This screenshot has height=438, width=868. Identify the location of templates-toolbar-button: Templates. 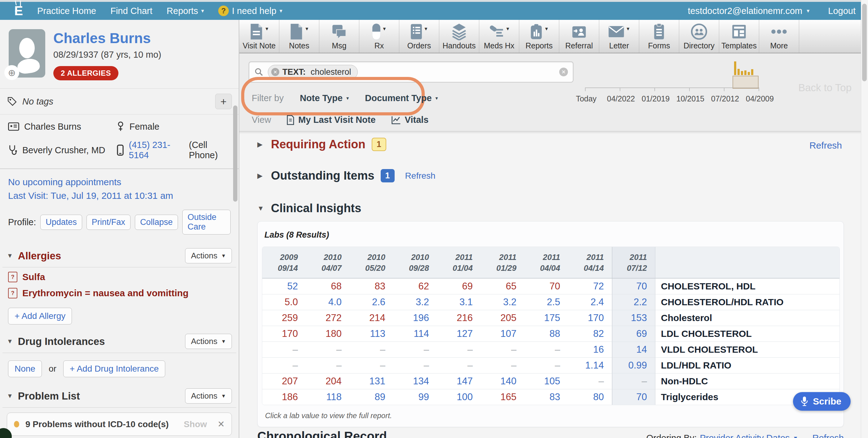
(739, 36).